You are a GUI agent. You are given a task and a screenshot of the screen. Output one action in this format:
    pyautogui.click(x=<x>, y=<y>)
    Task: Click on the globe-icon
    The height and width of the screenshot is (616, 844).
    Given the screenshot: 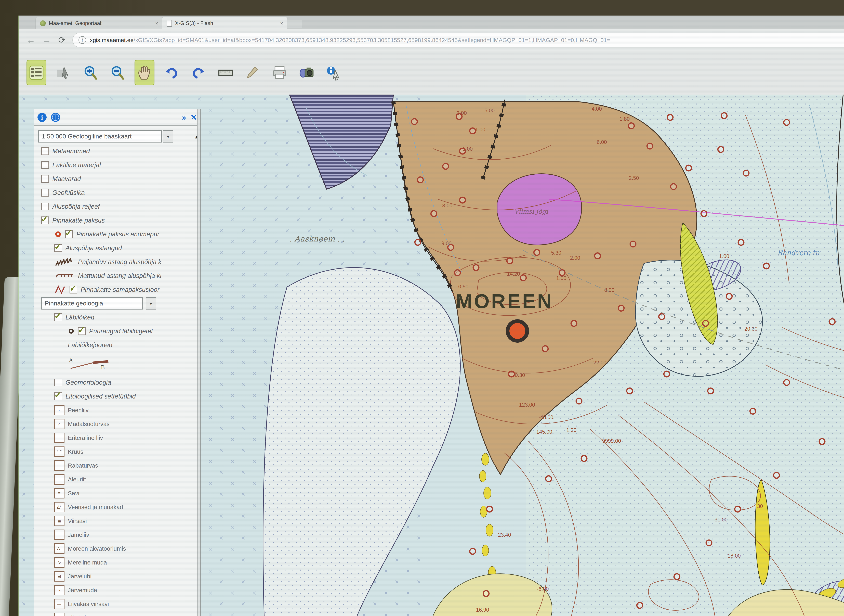 What is the action you would take?
    pyautogui.click(x=56, y=117)
    